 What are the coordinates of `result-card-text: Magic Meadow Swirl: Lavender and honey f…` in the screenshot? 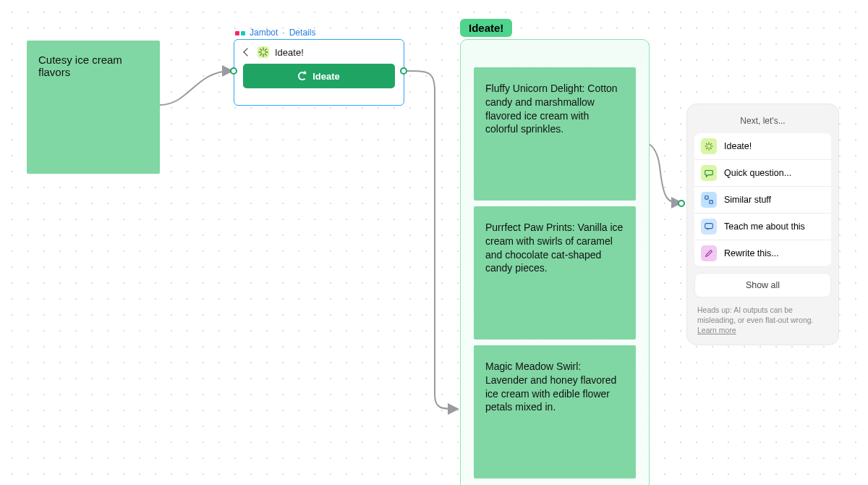 It's located at (551, 387).